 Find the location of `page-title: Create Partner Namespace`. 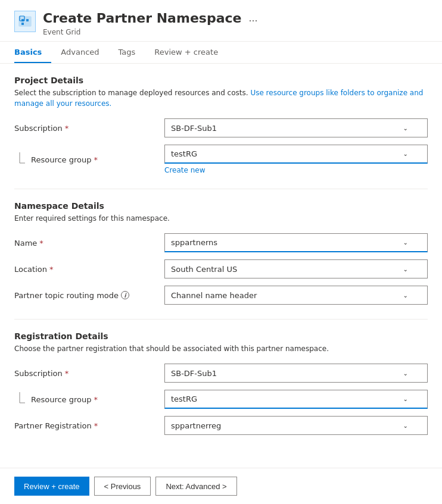

page-title: Create Partner Namespace is located at coordinates (142, 18).